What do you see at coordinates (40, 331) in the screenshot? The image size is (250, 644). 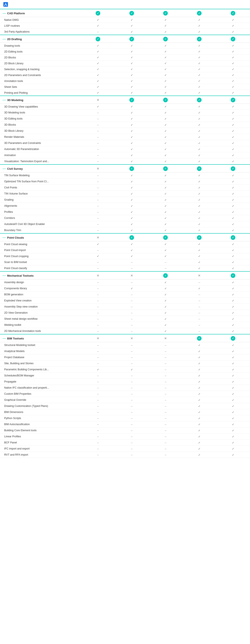 I see `feature-name-cell: 2D Mechanical Annotation tools` at bounding box center [40, 331].